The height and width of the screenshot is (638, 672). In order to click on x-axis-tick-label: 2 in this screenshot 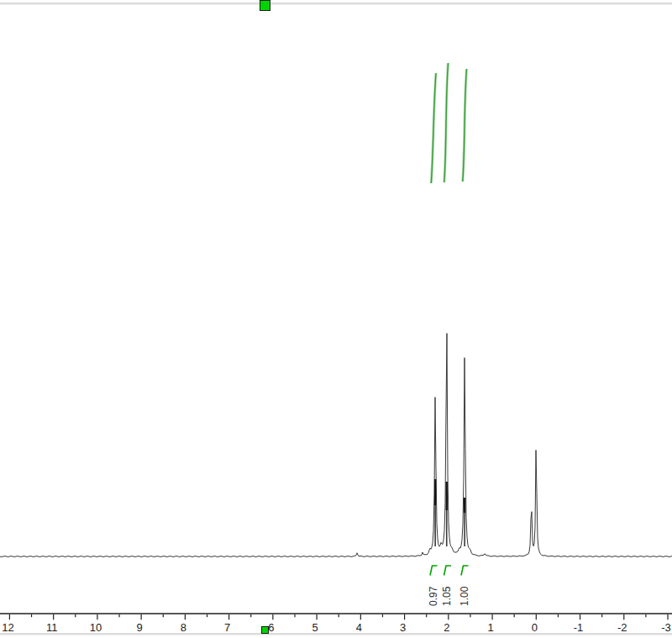, I will do `click(447, 627)`.